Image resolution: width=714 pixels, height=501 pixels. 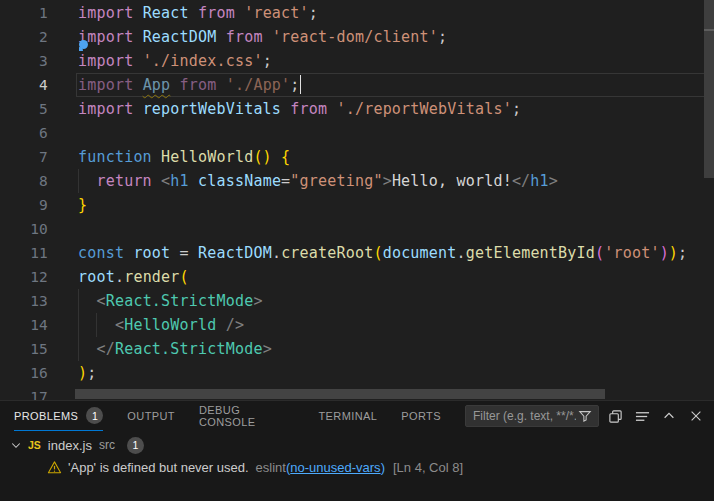 What do you see at coordinates (70, 446) in the screenshot?
I see `problems-file-name: index.js` at bounding box center [70, 446].